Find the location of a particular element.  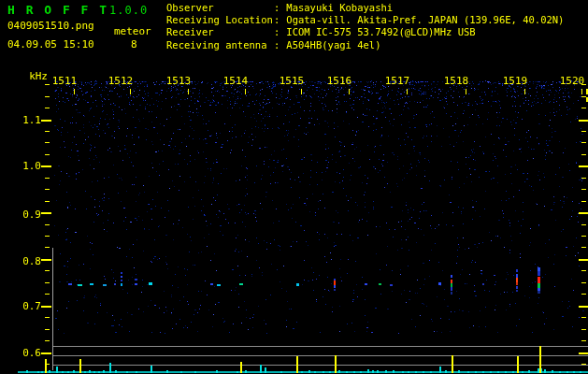

info-row: Receiving antenna:A504HB(yagi 4el) is located at coordinates (365, 45).